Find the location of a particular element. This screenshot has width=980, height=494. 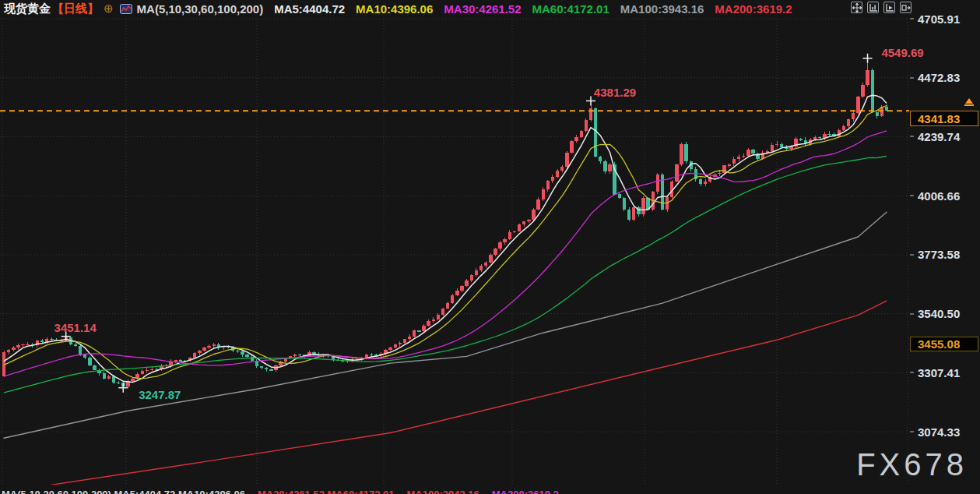

detach-icon is located at coordinates (906, 8).